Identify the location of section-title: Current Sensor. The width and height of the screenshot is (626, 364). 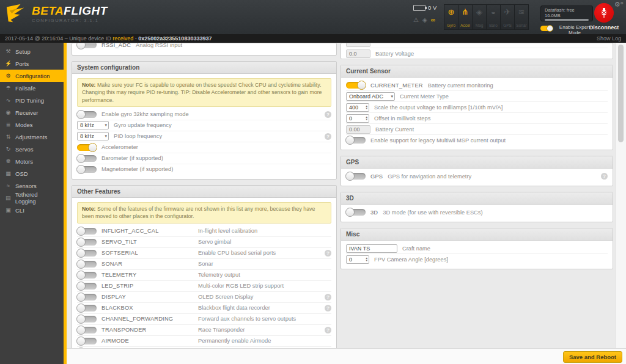
(477, 71).